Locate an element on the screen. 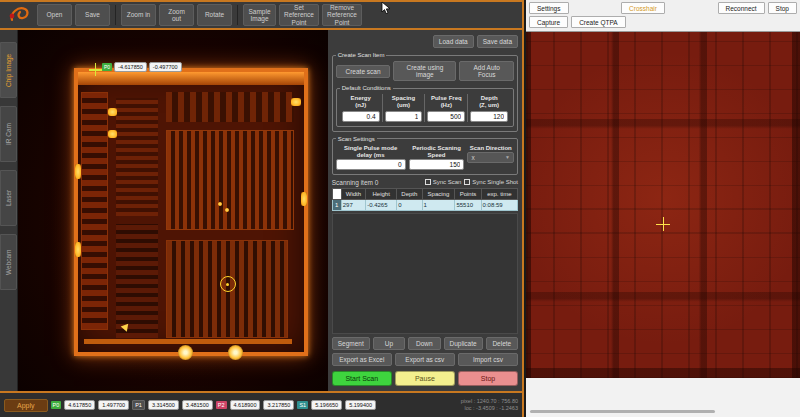  pulse-freq-input is located at coordinates (446, 116).